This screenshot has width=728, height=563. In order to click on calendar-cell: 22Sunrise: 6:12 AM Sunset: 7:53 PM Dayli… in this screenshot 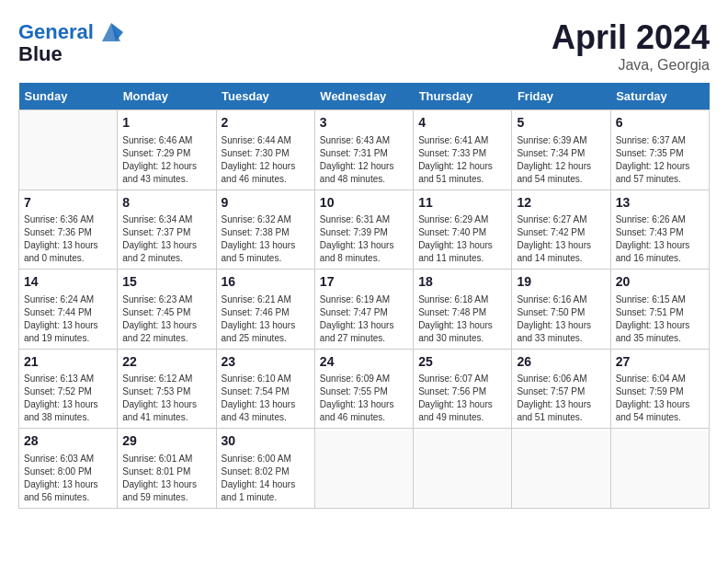, I will do `click(167, 388)`.